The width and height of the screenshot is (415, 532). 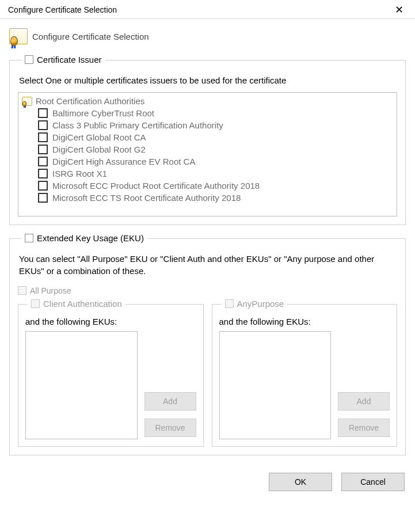 What do you see at coordinates (207, 484) in the screenshot?
I see `dialog-footer: OK Cancel` at bounding box center [207, 484].